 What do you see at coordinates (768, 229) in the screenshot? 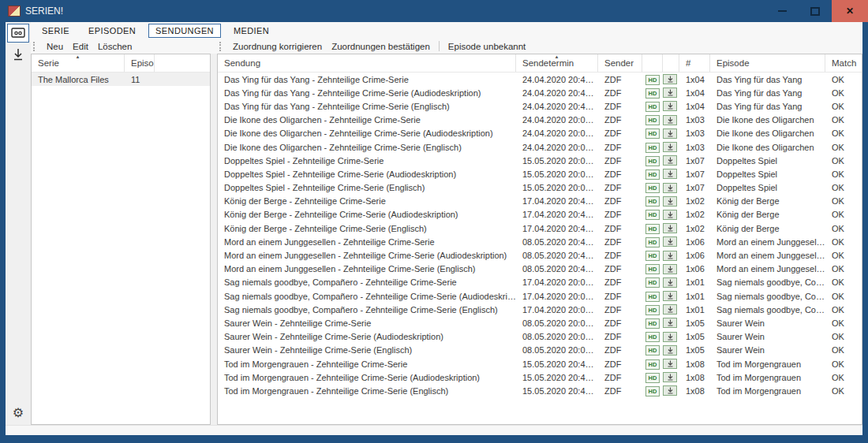
I see `cell-episode: König der Berge` at bounding box center [768, 229].